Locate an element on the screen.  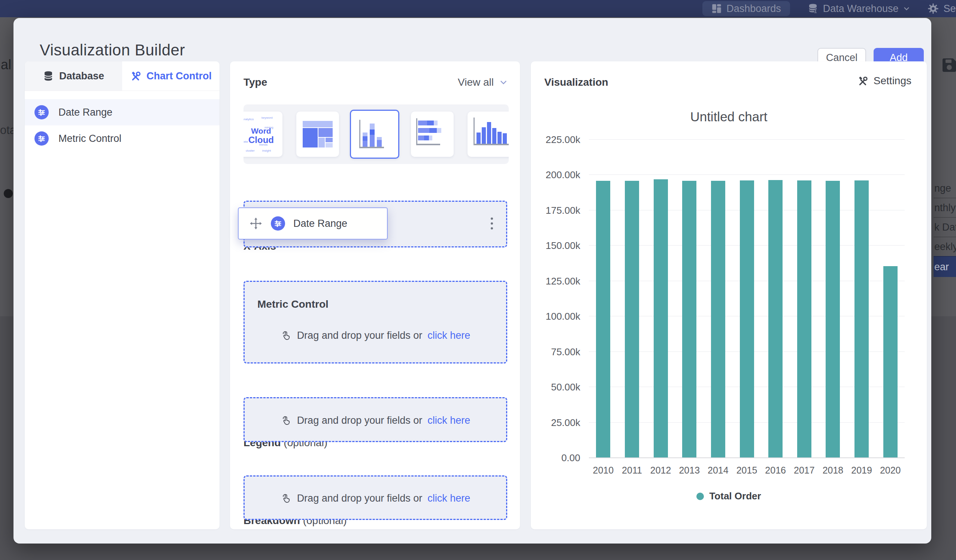
chart-type-strip: analyticskeywordminingdatatrendsclusteri… is located at coordinates (376, 134).